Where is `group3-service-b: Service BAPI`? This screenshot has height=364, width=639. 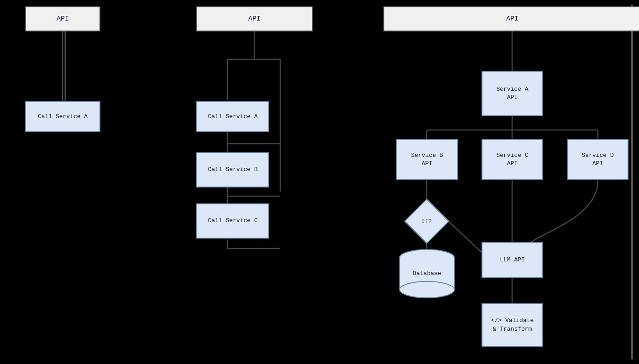 group3-service-b: Service BAPI is located at coordinates (427, 160).